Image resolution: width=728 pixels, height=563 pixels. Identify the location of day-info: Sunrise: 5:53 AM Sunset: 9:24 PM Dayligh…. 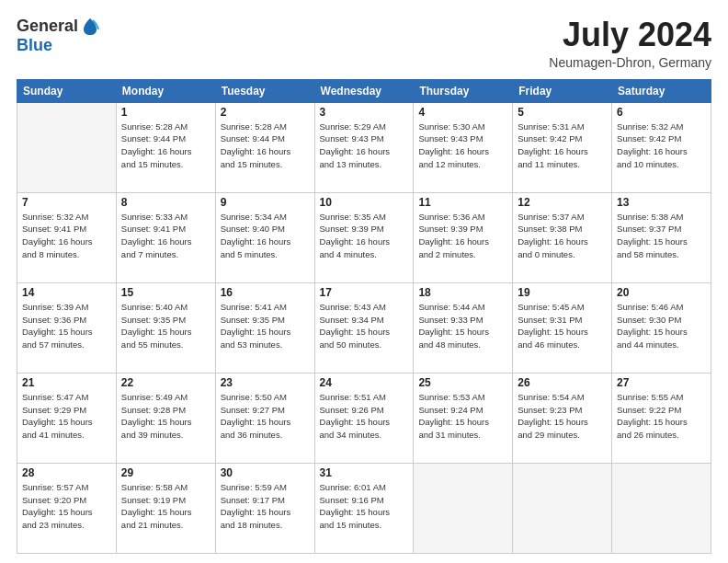
(463, 416).